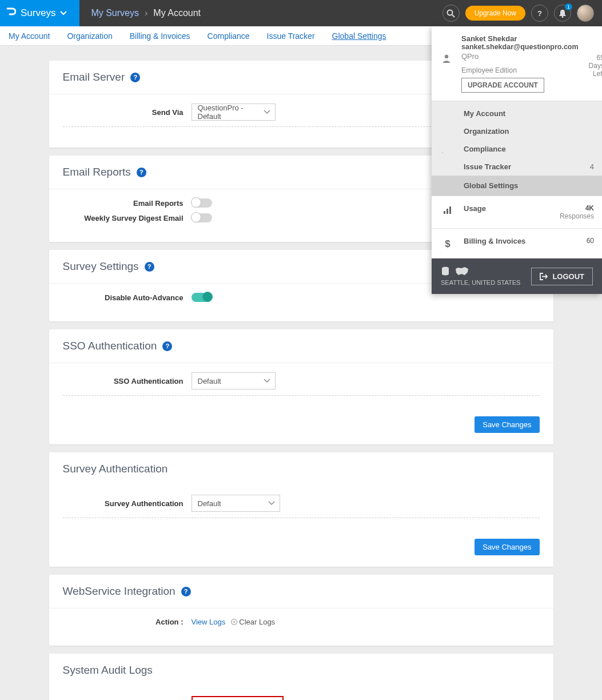  Describe the element at coordinates (11, 13) in the screenshot. I see `brand-logo-icon` at that location.